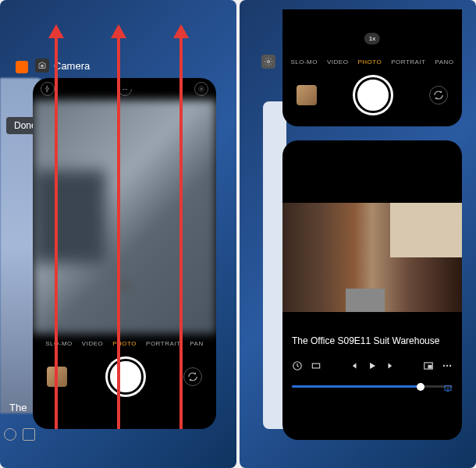  What do you see at coordinates (48, 89) in the screenshot?
I see `flash-off-icon` at bounding box center [48, 89].